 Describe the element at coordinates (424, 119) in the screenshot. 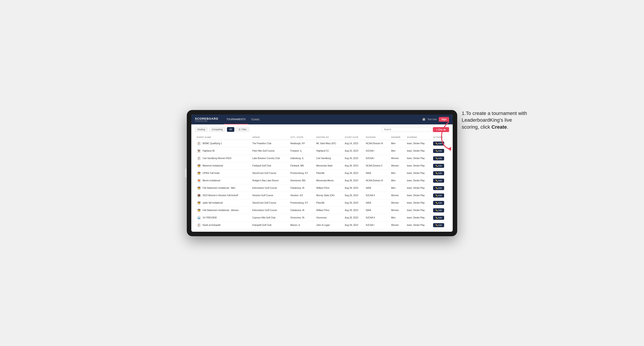

I see `gear-icon` at that location.